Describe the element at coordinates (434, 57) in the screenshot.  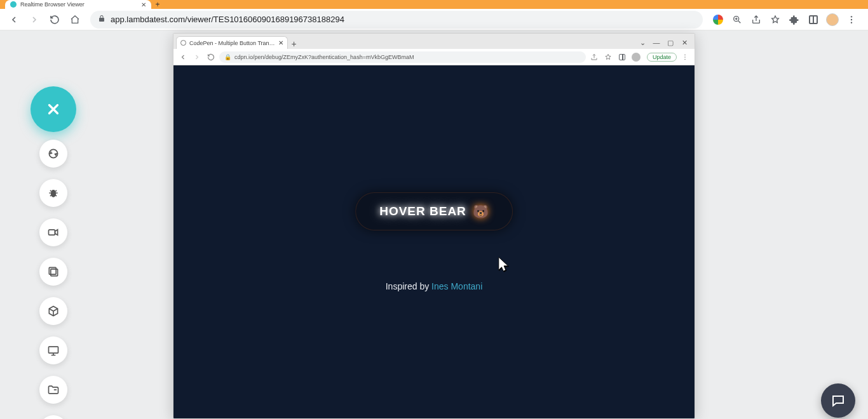
I see `remote-toolbar: 🔒 cdpn.io/pen/debug/ZEmyZxK?authenticati…` at that location.